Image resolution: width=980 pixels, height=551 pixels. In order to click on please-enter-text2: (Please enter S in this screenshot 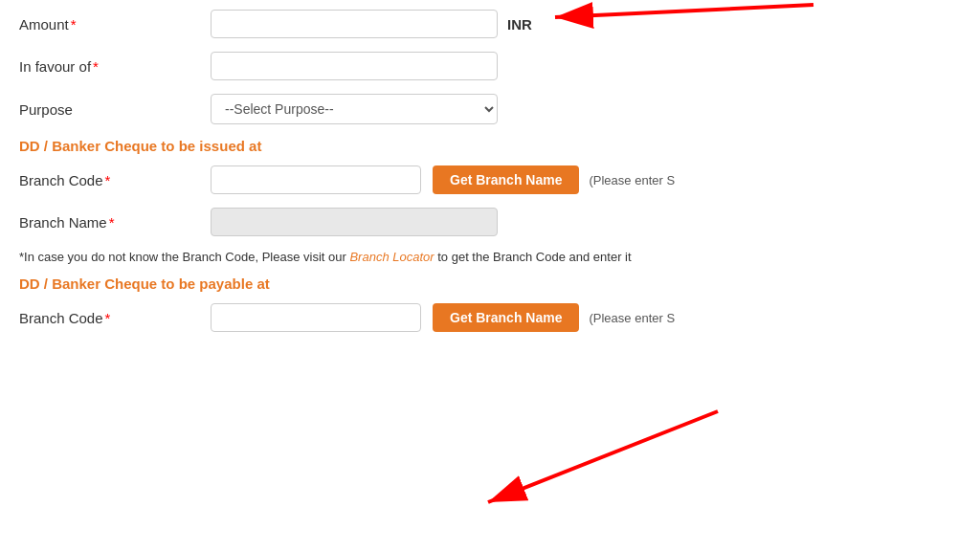, I will do `click(632, 318)`.